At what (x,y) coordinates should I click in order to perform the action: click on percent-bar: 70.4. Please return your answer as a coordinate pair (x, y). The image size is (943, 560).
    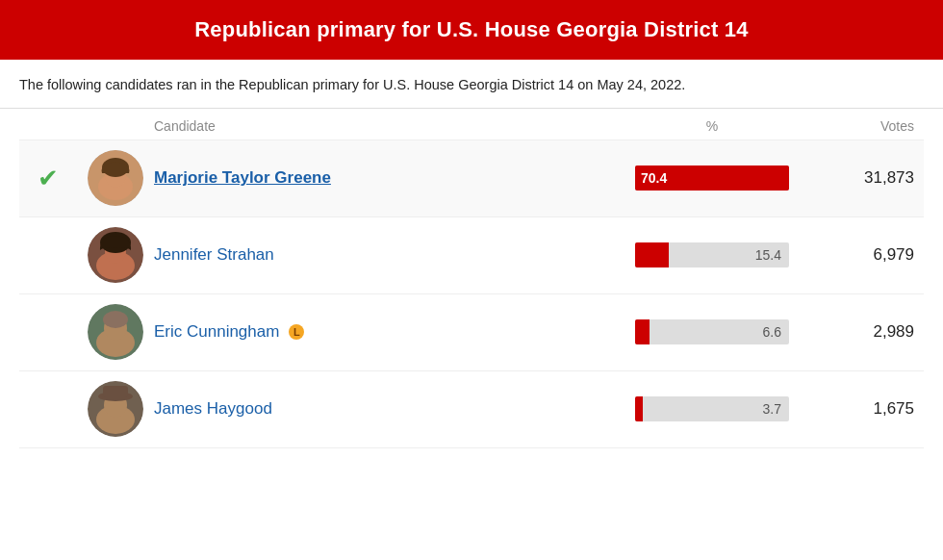
    Looking at the image, I should click on (712, 178).